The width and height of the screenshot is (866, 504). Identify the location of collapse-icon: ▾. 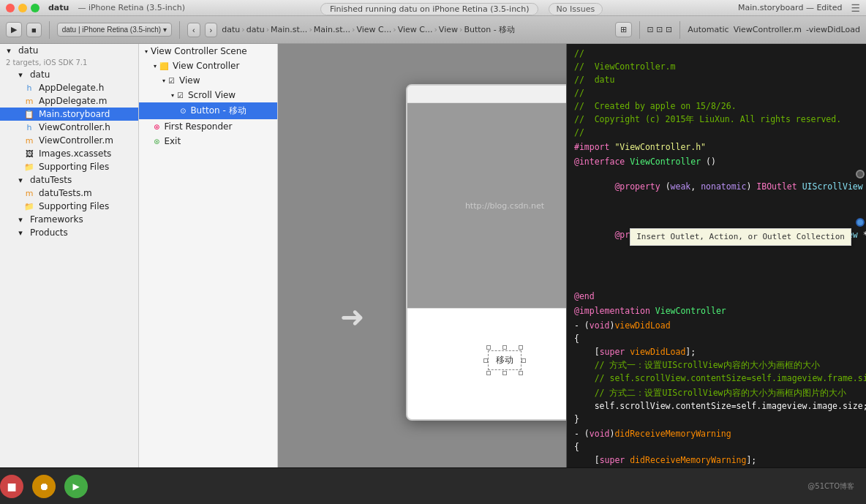
(146, 51).